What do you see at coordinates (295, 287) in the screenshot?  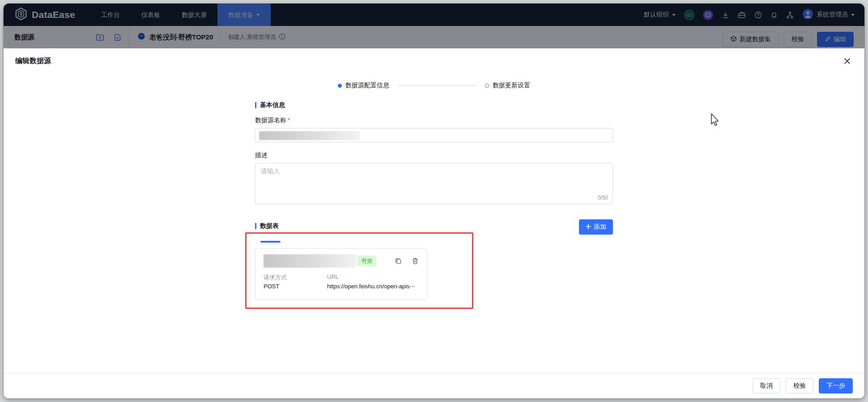 I see `method-value: POST` at bounding box center [295, 287].